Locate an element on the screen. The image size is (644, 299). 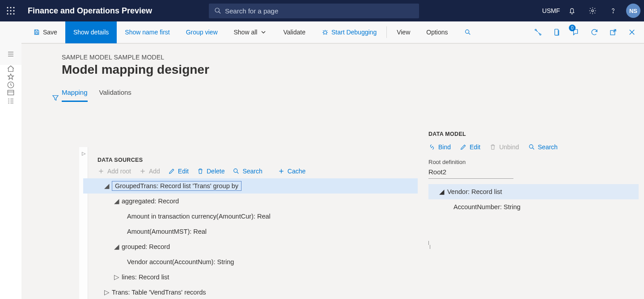
dm-search-label: Search is located at coordinates (548, 147).